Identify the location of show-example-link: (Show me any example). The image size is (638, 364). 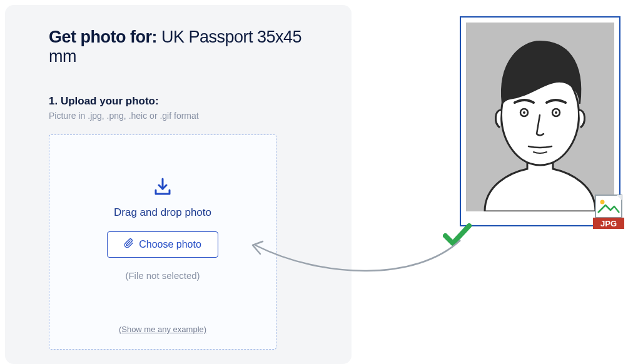
(163, 329).